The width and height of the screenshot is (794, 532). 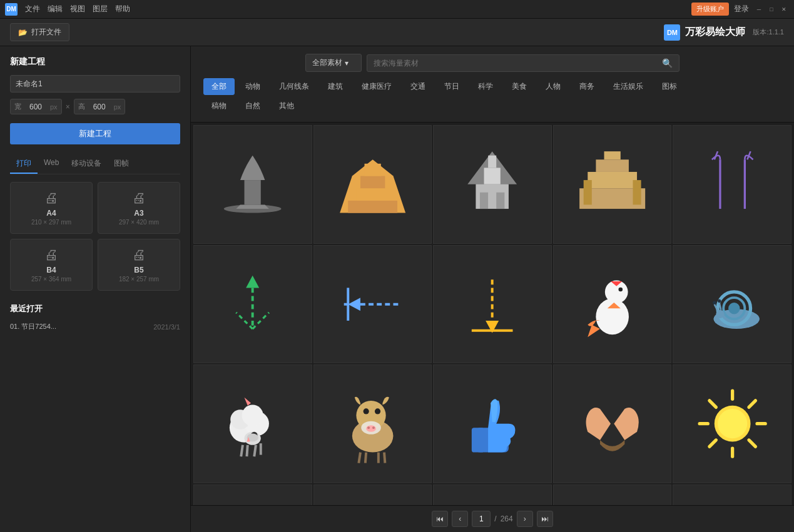 What do you see at coordinates (492, 106) in the screenshot?
I see `category-row2: 稿物 自然 其他` at bounding box center [492, 106].